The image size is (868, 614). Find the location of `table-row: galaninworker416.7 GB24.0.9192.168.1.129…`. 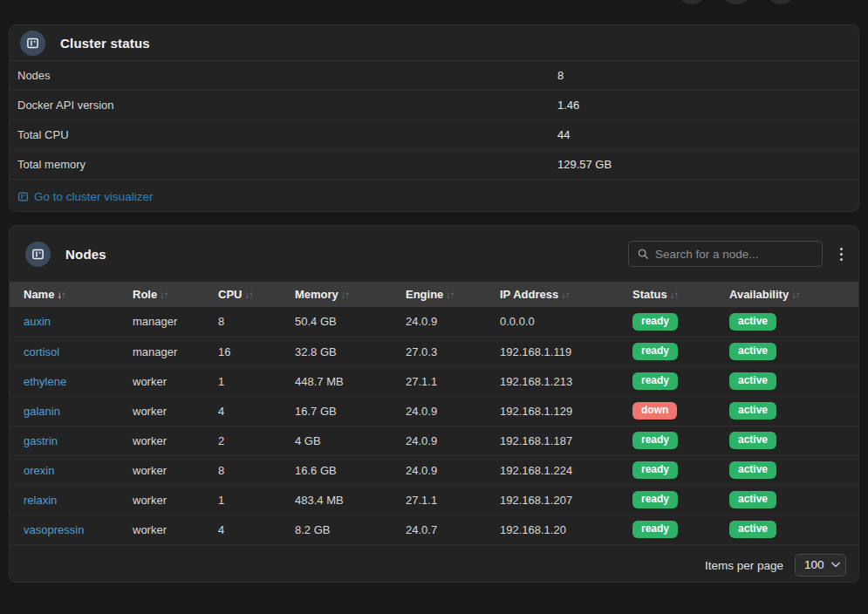

table-row: galaninworker416.7 GB24.0.9192.168.1.129… is located at coordinates (434, 411).